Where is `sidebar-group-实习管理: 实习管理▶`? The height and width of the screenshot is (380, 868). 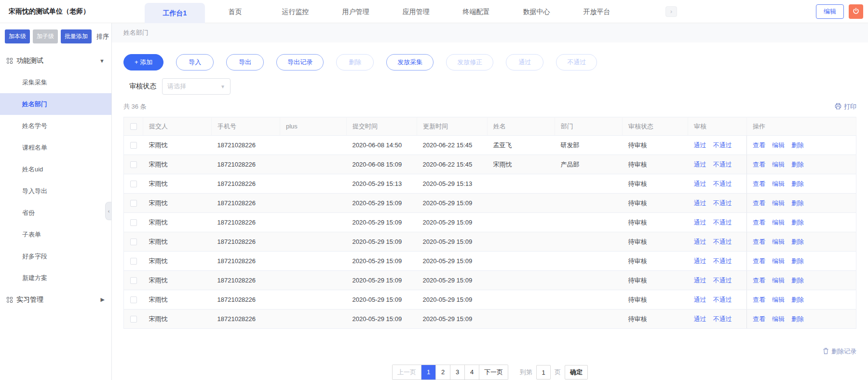 sidebar-group-实习管理: 实习管理▶ is located at coordinates (56, 299).